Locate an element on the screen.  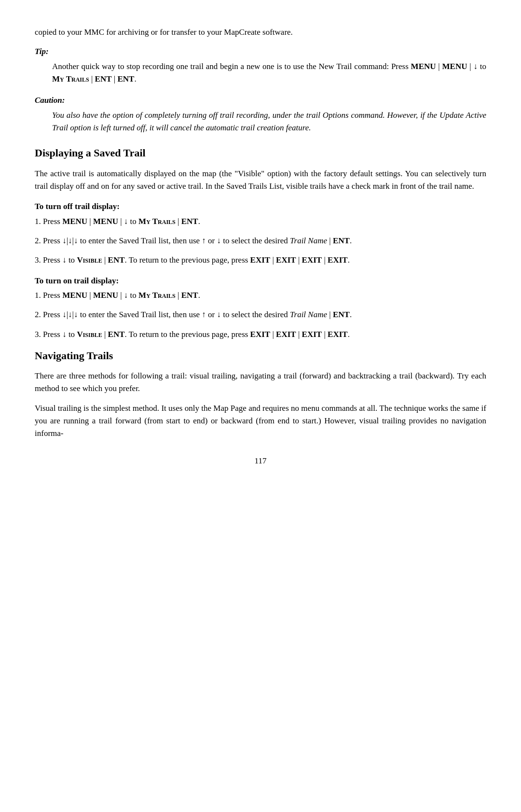
caution-text: You also have the option of completely t… is located at coordinates (269, 122).